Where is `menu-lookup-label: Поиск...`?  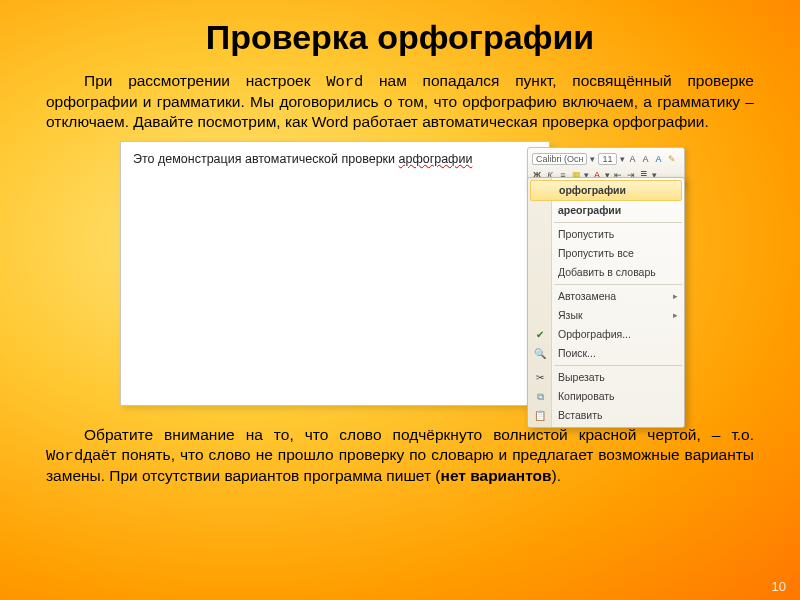 menu-lookup-label: Поиск... is located at coordinates (577, 353).